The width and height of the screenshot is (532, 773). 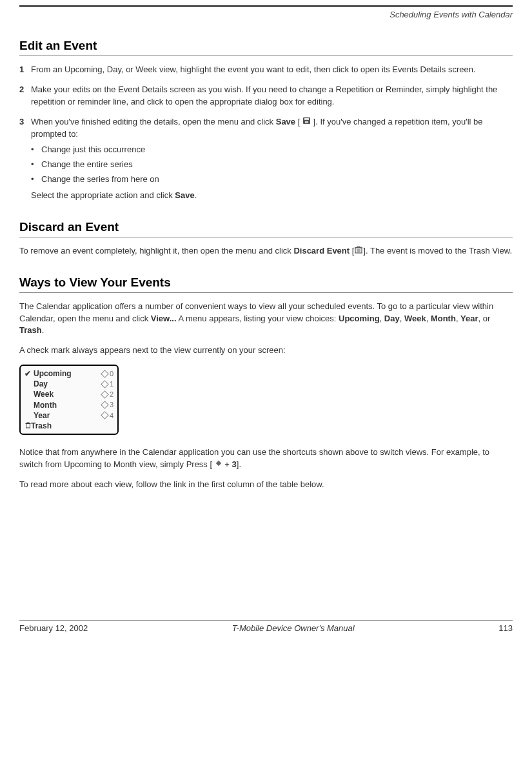 I want to click on step-text: Make your edits on the Event Details scr…, so click(x=272, y=96).